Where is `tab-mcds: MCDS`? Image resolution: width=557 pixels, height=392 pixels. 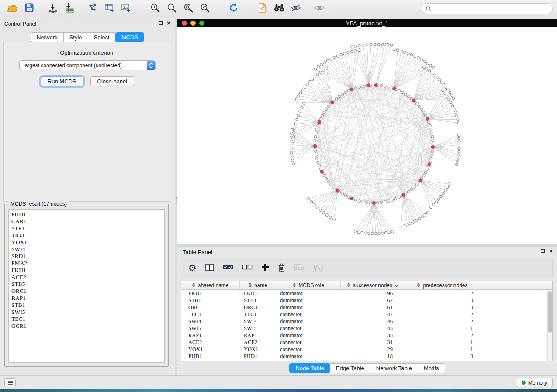
tab-mcds: MCDS is located at coordinates (130, 38).